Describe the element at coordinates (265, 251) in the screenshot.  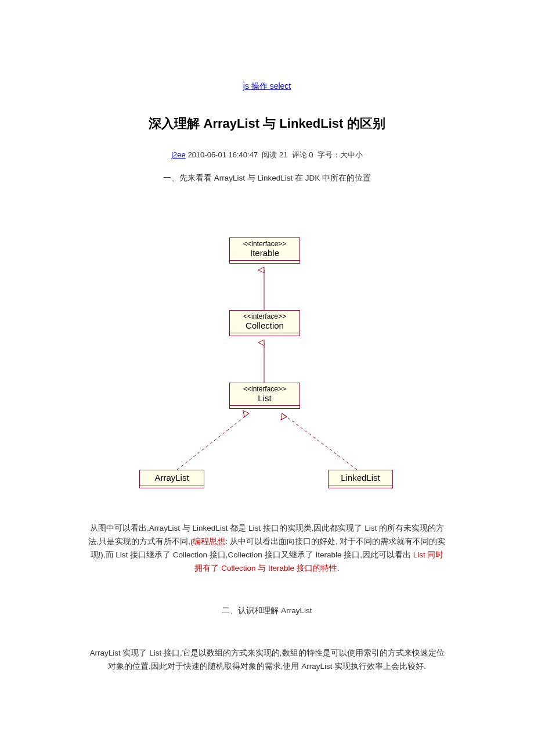
I see `uml-iterable: <<Interface>> Iterable` at that location.